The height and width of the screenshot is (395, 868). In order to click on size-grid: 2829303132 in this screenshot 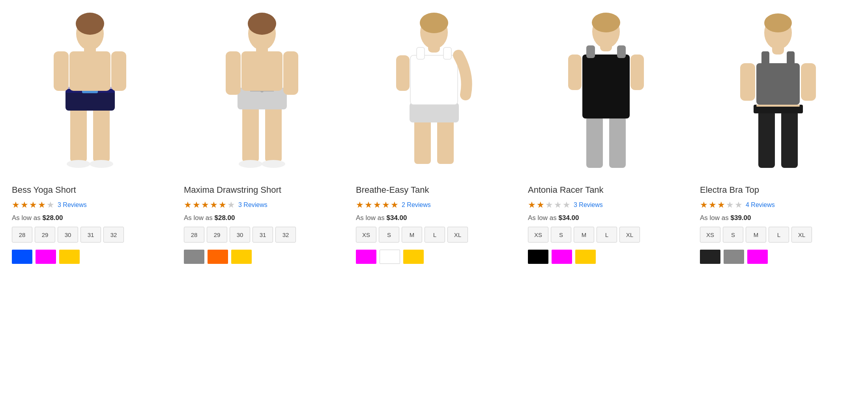, I will do `click(262, 235)`.